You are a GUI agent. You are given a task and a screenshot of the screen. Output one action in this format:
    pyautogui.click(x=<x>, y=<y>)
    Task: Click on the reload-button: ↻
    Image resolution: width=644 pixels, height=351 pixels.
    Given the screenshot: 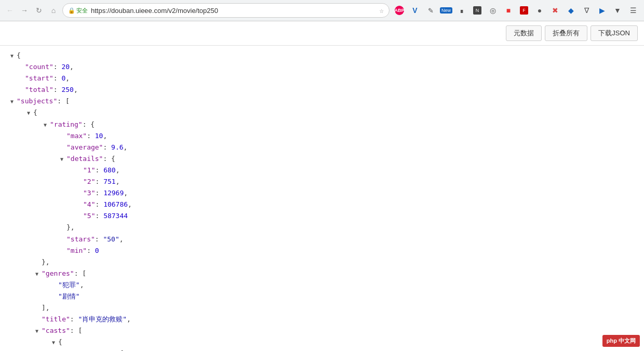 What is the action you would take?
    pyautogui.click(x=39, y=10)
    